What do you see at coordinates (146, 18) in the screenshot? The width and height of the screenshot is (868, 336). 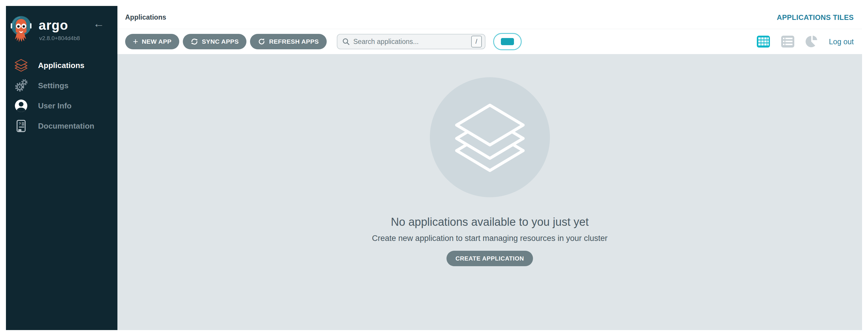 I see `page-title: Applications` at bounding box center [146, 18].